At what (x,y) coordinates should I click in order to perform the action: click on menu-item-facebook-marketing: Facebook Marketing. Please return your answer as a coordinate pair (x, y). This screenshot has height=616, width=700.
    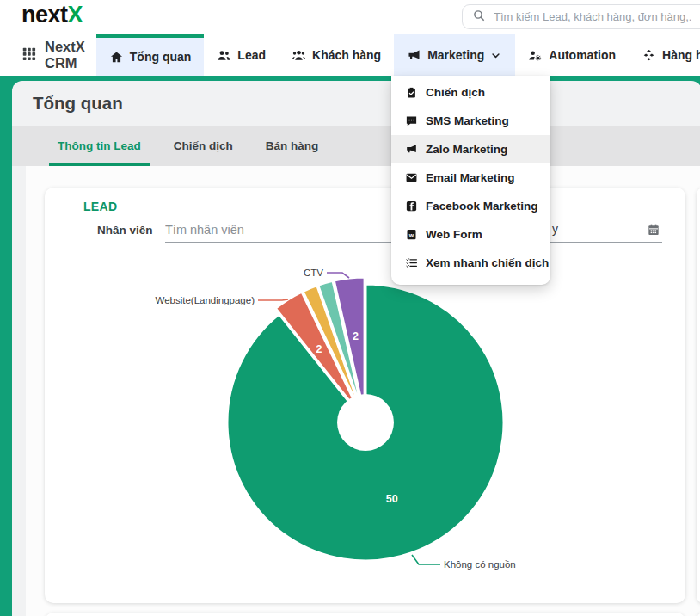
    Looking at the image, I should click on (471, 206).